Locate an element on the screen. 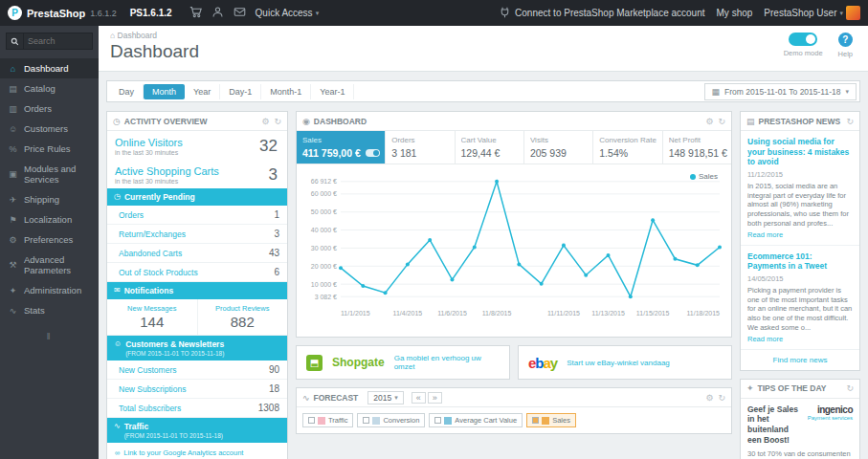  forecast-sales-chip: Sales is located at coordinates (551, 421).